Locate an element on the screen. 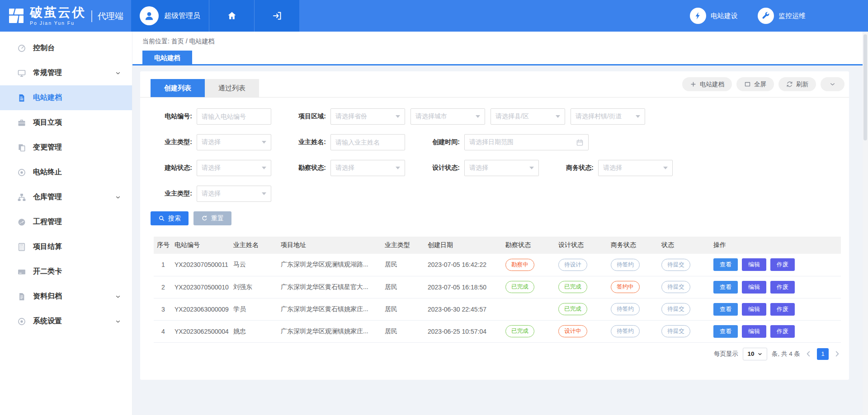 Image resolution: width=868 pixels, height=415 pixels. home-button is located at coordinates (231, 16).